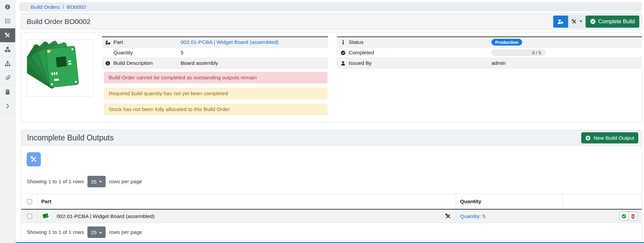  Describe the element at coordinates (147, 53) in the screenshot. I see `quantity-label: Quantity` at that location.